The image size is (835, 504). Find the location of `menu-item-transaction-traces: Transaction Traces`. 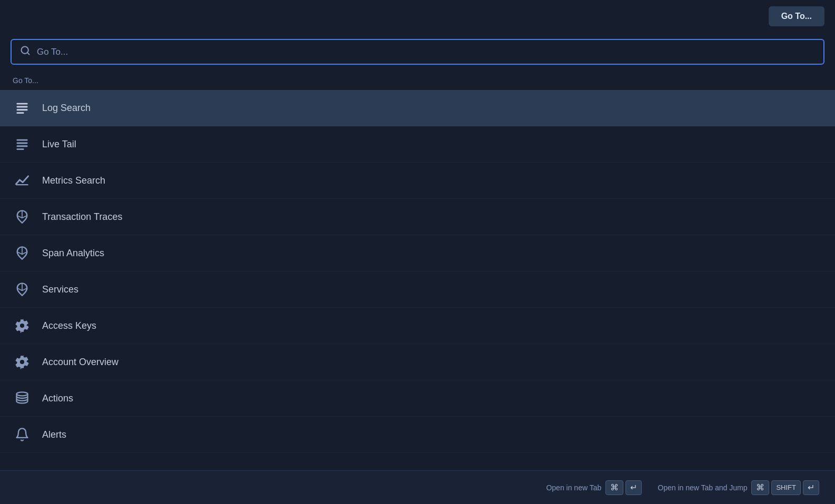

menu-item-transaction-traces: Transaction Traces is located at coordinates (418, 217).